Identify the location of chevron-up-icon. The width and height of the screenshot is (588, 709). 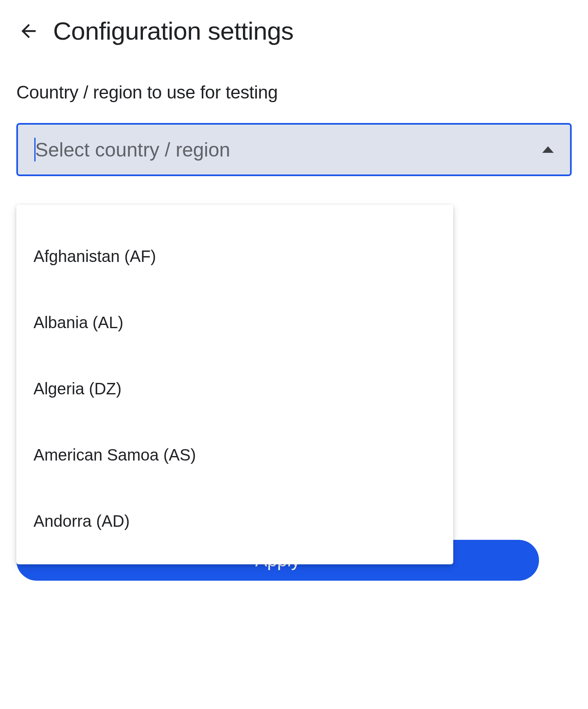
(548, 150).